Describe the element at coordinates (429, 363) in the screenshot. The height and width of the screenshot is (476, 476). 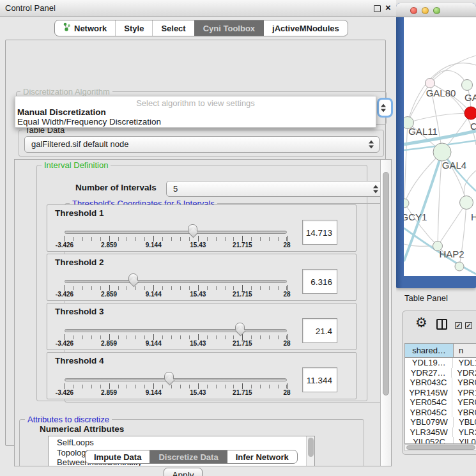
I see `table-cell: YDL19…` at that location.